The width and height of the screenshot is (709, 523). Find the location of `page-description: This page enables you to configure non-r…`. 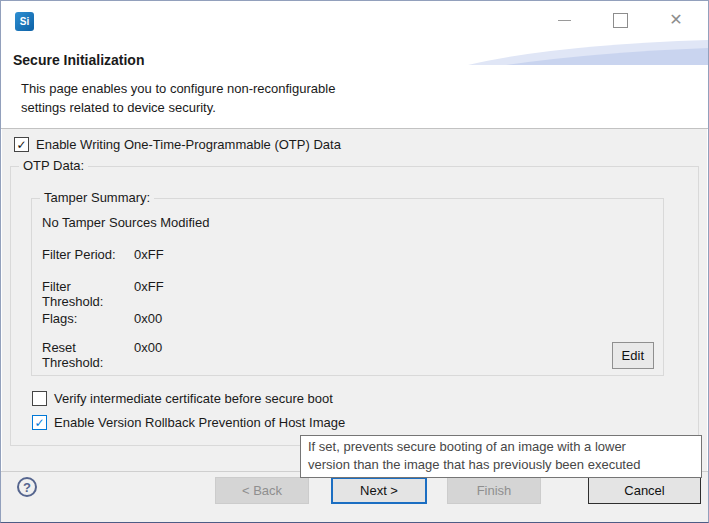

page-description: This page enables you to configure non-r… is located at coordinates (178, 98).